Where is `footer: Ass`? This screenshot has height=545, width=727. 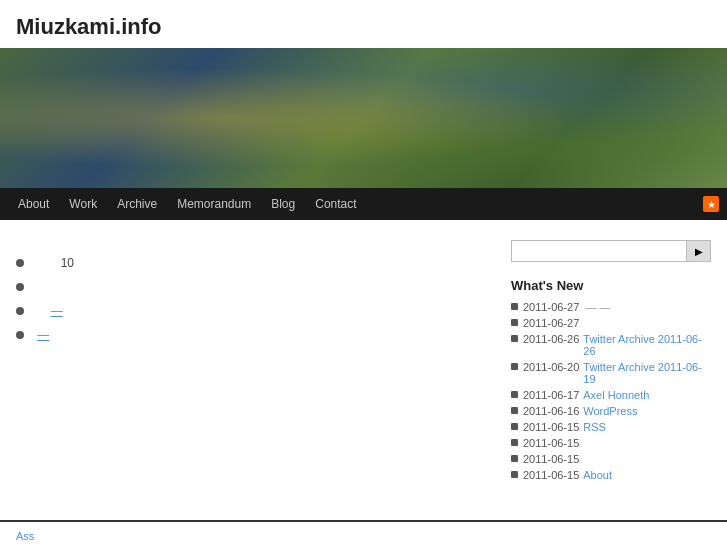
footer: Ass is located at coordinates (364, 532).